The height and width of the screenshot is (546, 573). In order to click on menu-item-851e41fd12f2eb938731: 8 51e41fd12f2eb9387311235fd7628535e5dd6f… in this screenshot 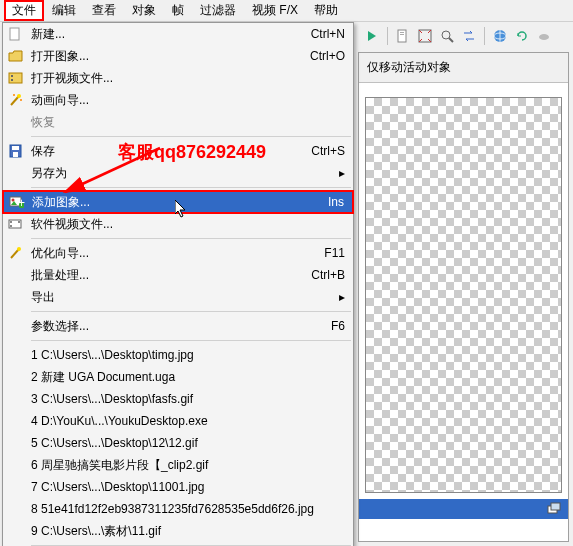, I will do `click(178, 509)`.